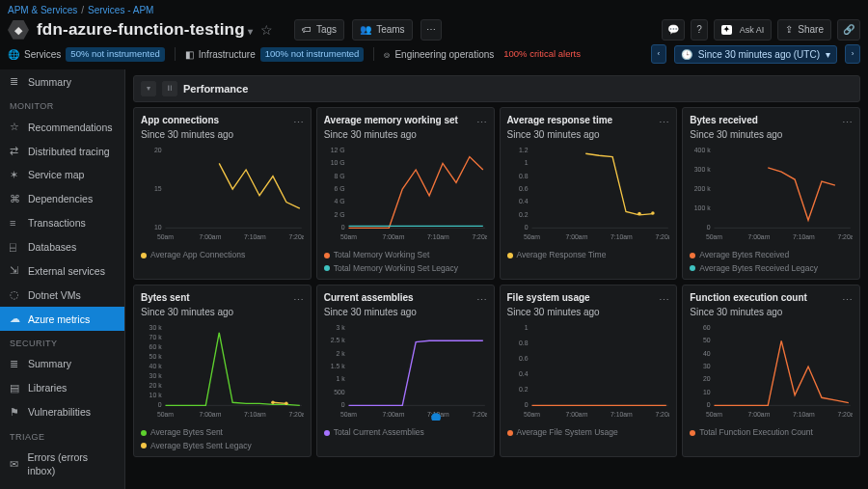  I want to click on databases-icon: ⌸, so click(15, 247).